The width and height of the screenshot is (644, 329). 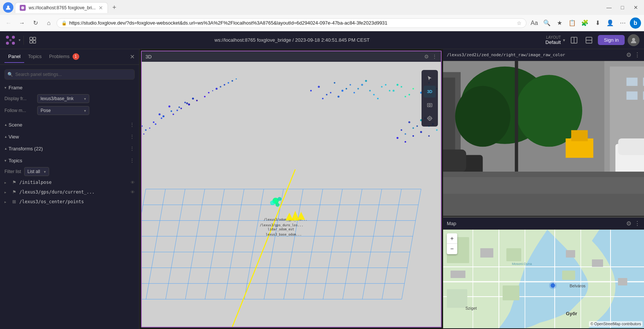 I want to click on svg-text: lexus3_base_odom..., so click(x=283, y=234).